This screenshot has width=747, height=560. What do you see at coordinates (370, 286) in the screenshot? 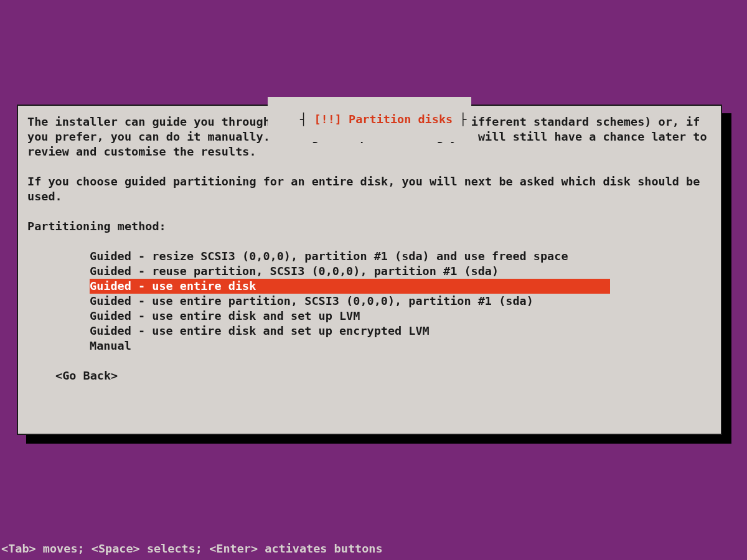
I see `partitioning-option: Guided - use entire disk` at bounding box center [370, 286].